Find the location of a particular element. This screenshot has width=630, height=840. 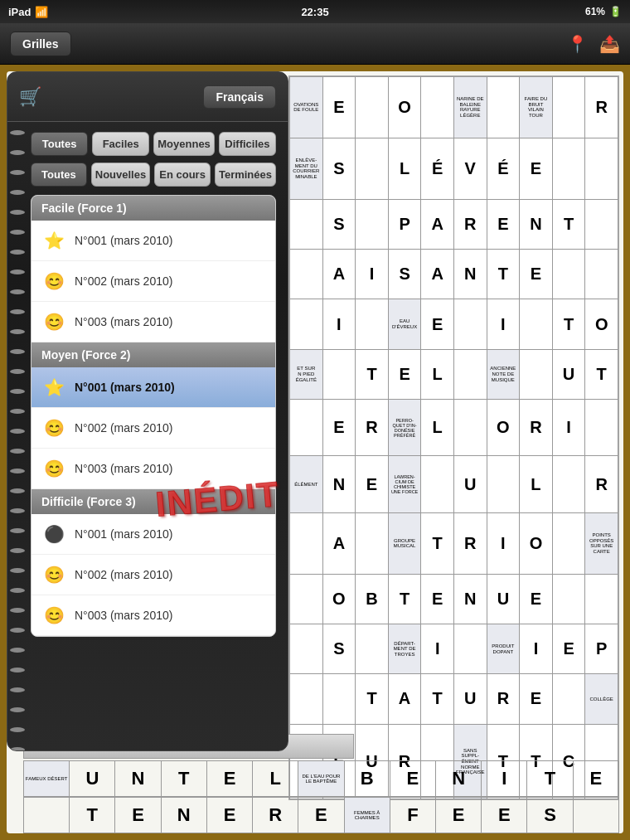

list-item: 😊 N°002 (mars 2010) is located at coordinates (153, 428).